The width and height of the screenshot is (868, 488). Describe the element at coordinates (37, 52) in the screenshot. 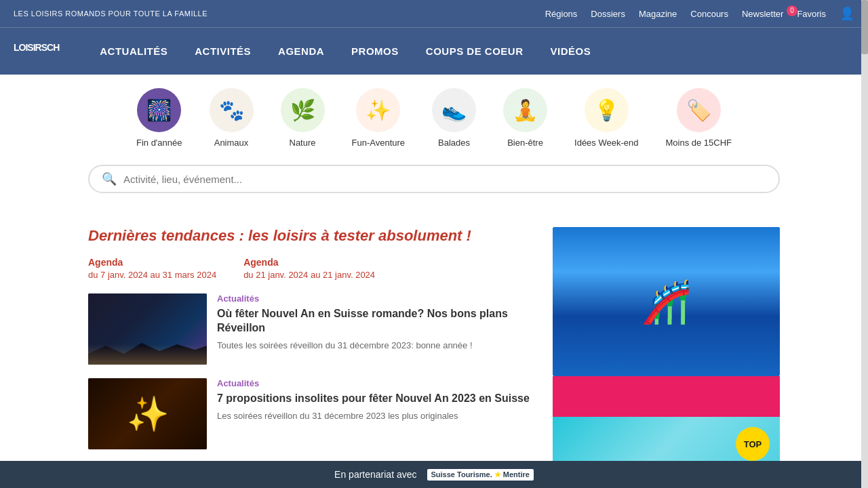

I see `logo: LOISIRSCH` at that location.